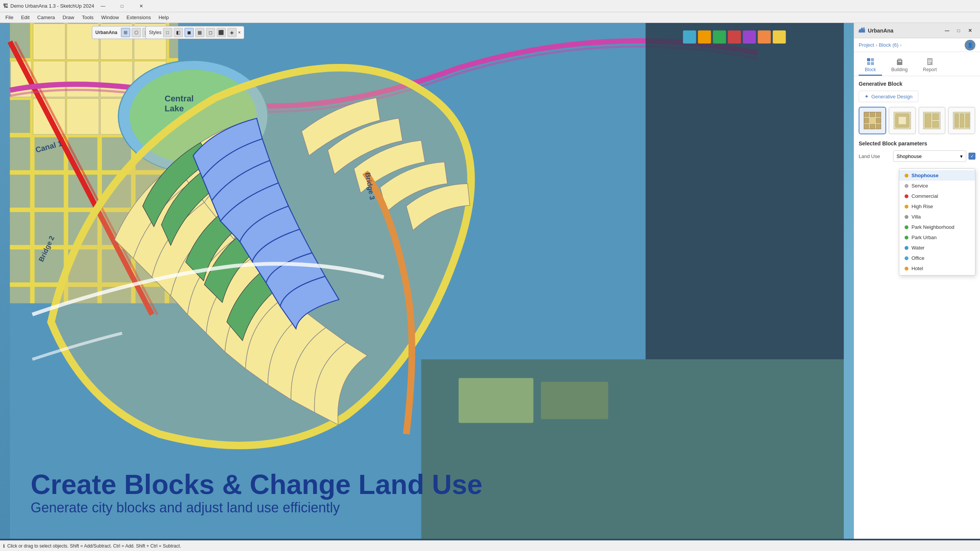 The image size is (980, 551). Describe the element at coordinates (900, 65) in the screenshot. I see `tab-building: Building` at that location.